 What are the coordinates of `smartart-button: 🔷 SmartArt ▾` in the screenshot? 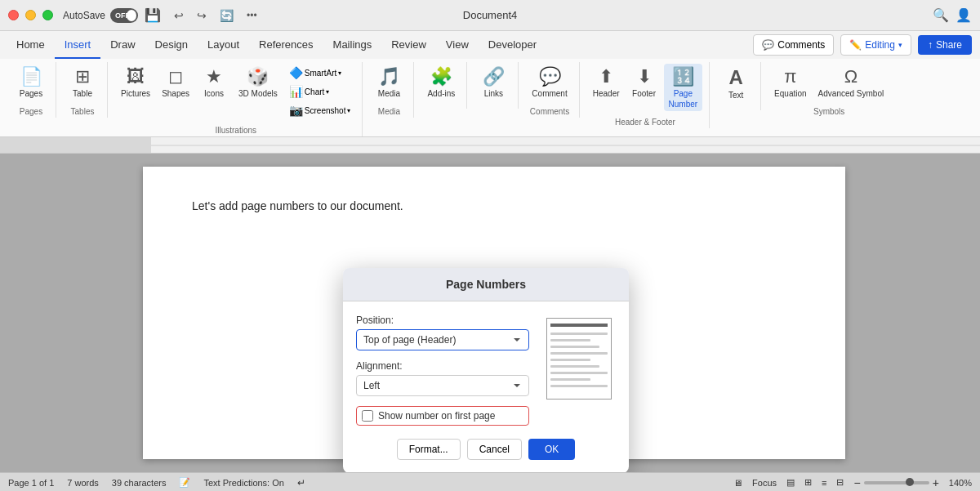 It's located at (320, 73).